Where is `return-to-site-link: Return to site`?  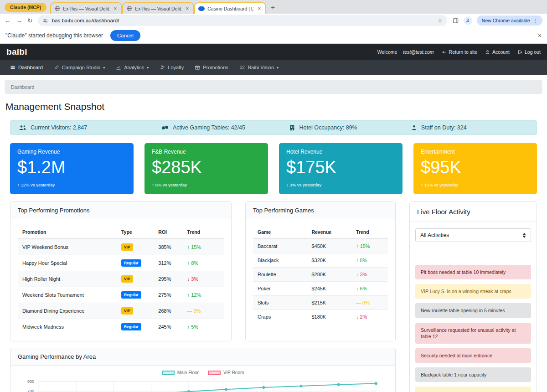 return-to-site-link: Return to site is located at coordinates (459, 52).